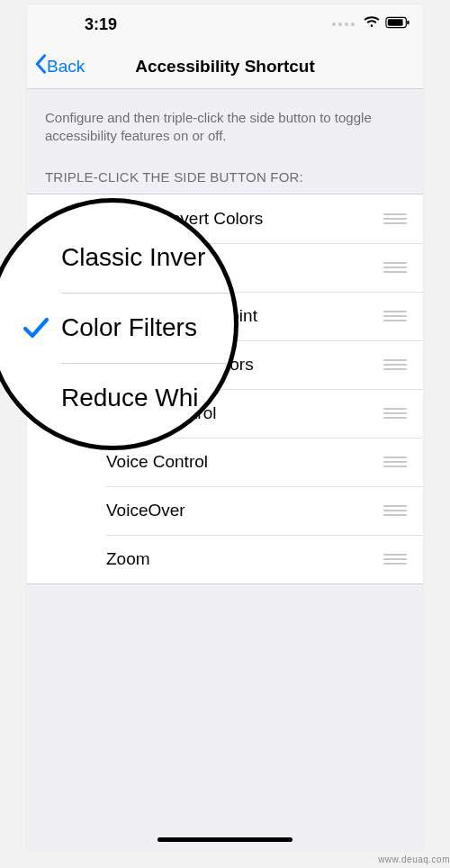  Describe the element at coordinates (225, 559) in the screenshot. I see `list-item: Zoom` at that location.